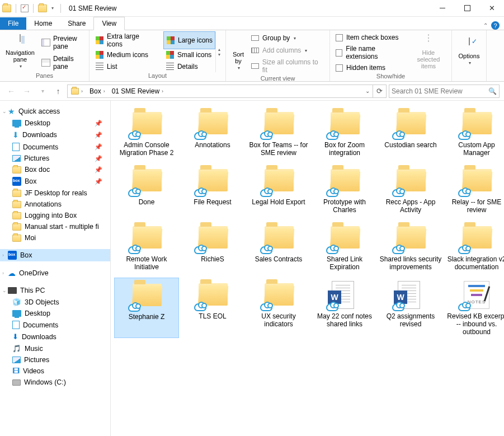 Image resolution: width=504 pixels, height=436 pixels. I want to click on sidebar-item: Box doc📌, so click(55, 170).